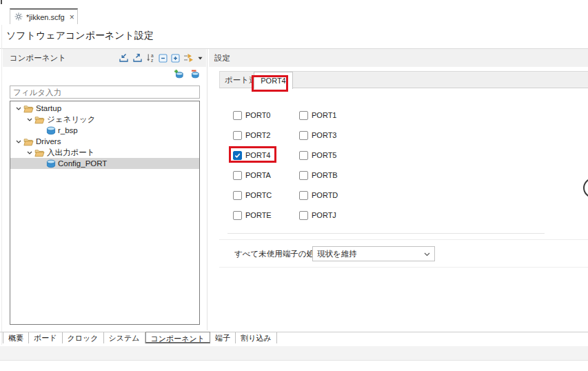 The height and width of the screenshot is (371, 588). I want to click on port-checkbox-label: PORT0, so click(258, 116).